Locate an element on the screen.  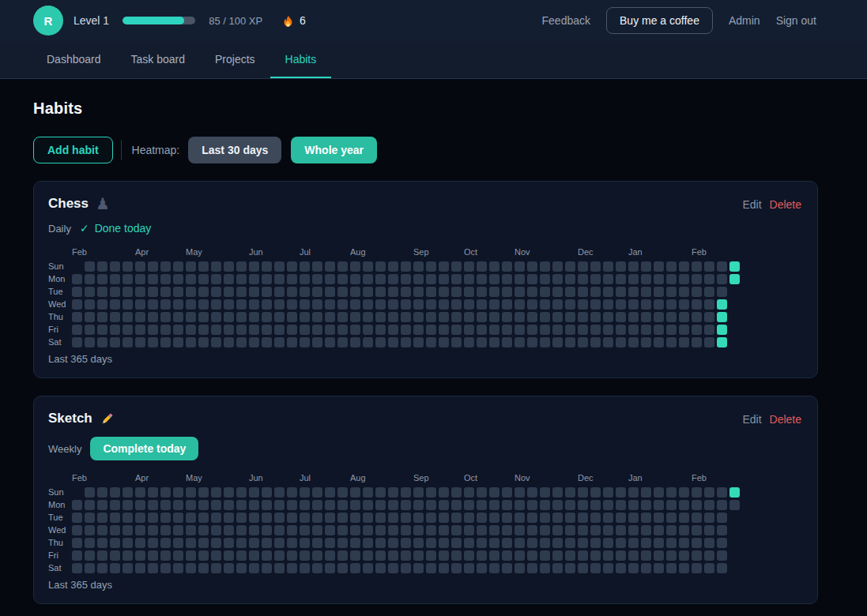
divider is located at coordinates (122, 150).